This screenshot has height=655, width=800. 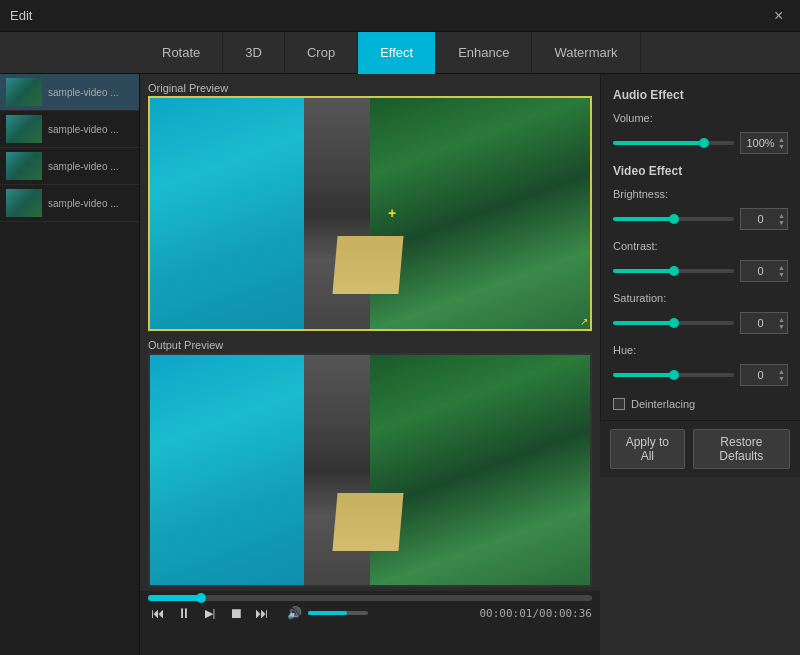 I want to click on skip-back-button: ⏮, so click(x=158, y=613).